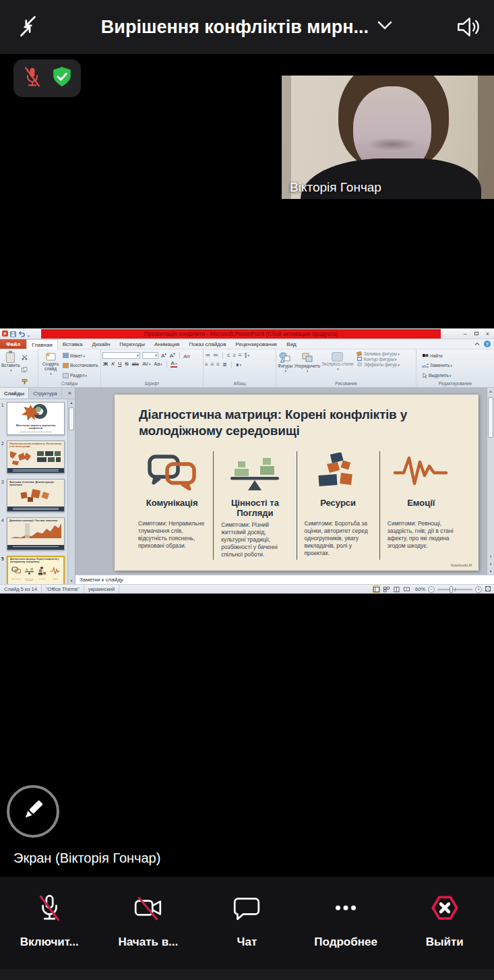 This screenshot has height=980, width=494. I want to click on help-button: ?, so click(487, 344).